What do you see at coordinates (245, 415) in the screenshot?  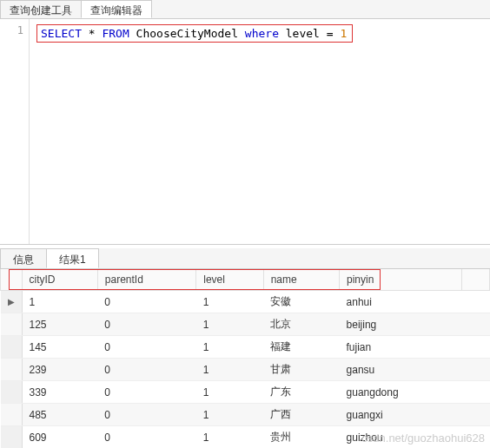 I see `table-row: 48501广西guangxi` at bounding box center [245, 415].